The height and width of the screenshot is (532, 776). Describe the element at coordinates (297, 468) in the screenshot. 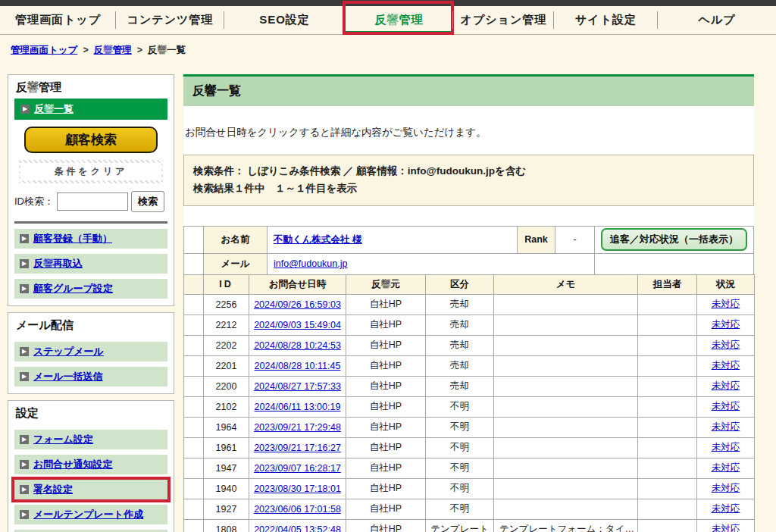

I see `inquiry-datetime-link: 2023/09/07 16:28:17` at that location.